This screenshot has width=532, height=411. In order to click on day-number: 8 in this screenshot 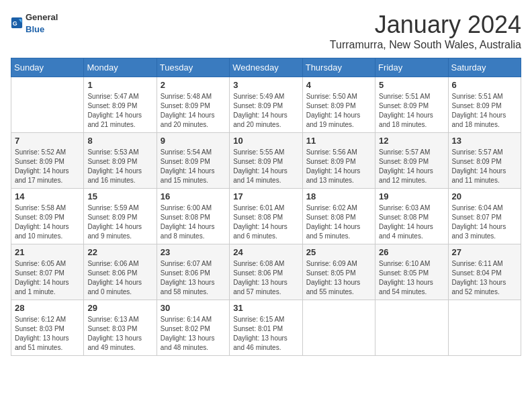, I will do `click(120, 141)`.